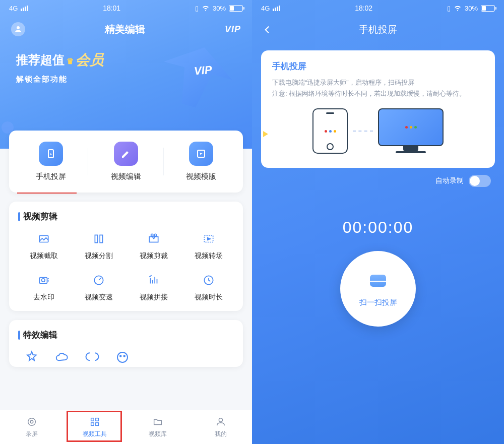  Describe the element at coordinates (221, 422) in the screenshot. I see `profile-icon` at that location.